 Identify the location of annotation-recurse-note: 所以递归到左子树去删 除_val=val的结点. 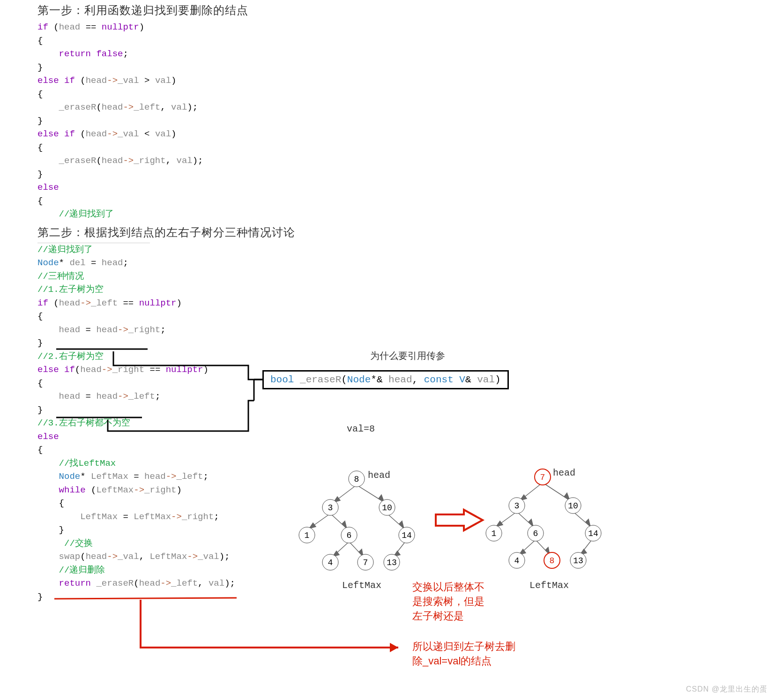
(464, 654).